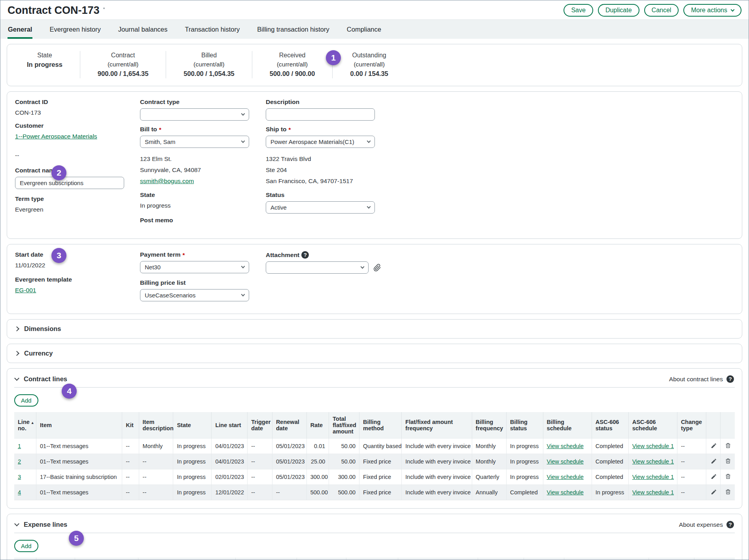 The height and width of the screenshot is (560, 749). What do you see at coordinates (266, 559) in the screenshot?
I see `column-header-exchange-rate: Exchange rate` at bounding box center [266, 559].